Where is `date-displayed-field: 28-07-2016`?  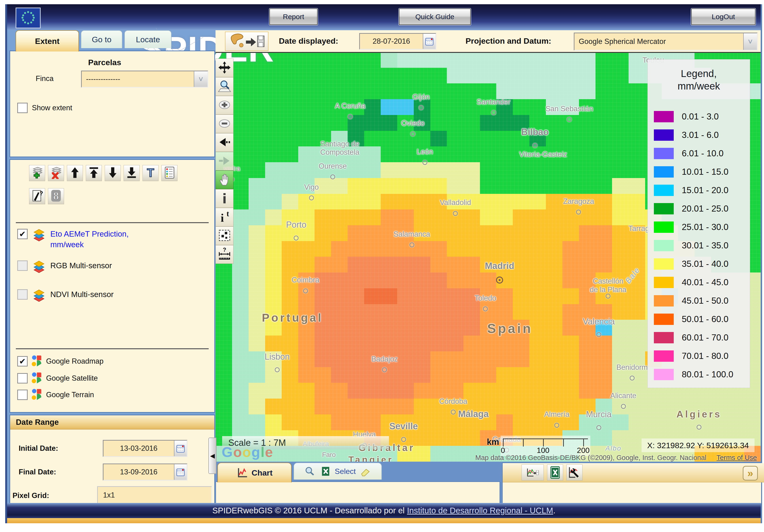 date-displayed-field: 28-07-2016 is located at coordinates (398, 41).